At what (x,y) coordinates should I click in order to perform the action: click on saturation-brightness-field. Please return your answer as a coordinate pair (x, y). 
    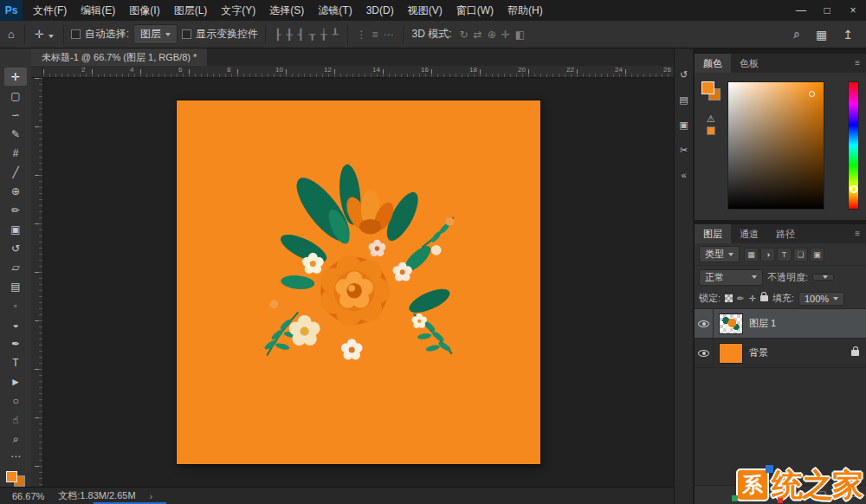
    Looking at the image, I should click on (776, 145).